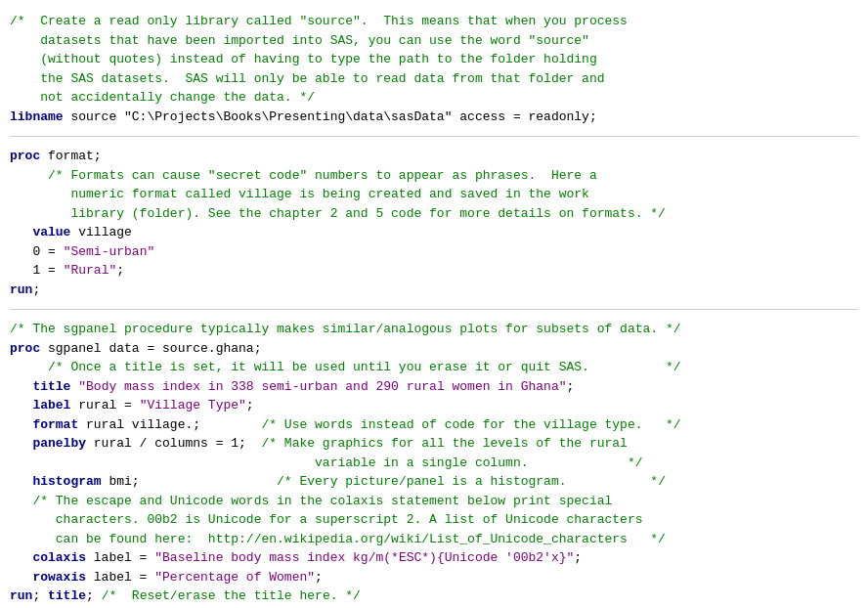  I want to click on village-1-label: 1 =, so click(47, 270).